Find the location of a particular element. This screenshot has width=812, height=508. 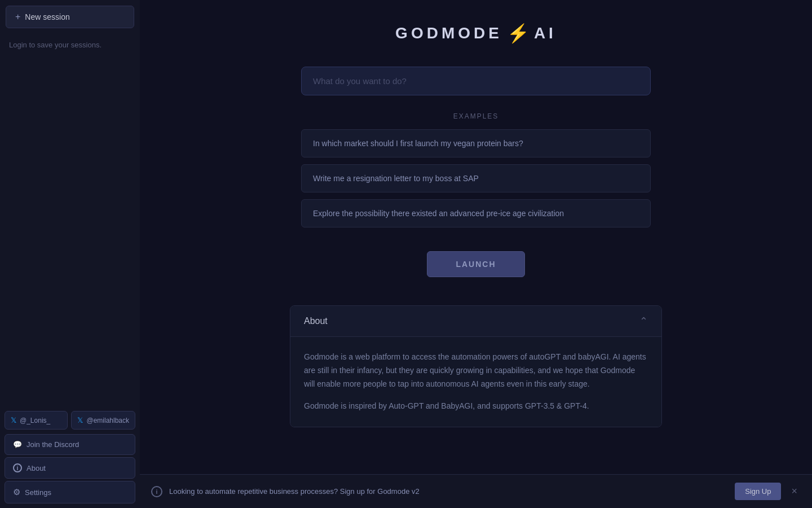

chevron-up-icon: ⌃ is located at coordinates (644, 321).